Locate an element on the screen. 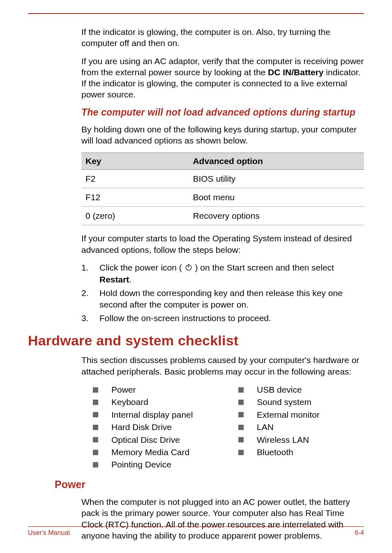 The image size is (392, 553). after-table-para: If your computer starts to load the Oper… is located at coordinates (223, 244).